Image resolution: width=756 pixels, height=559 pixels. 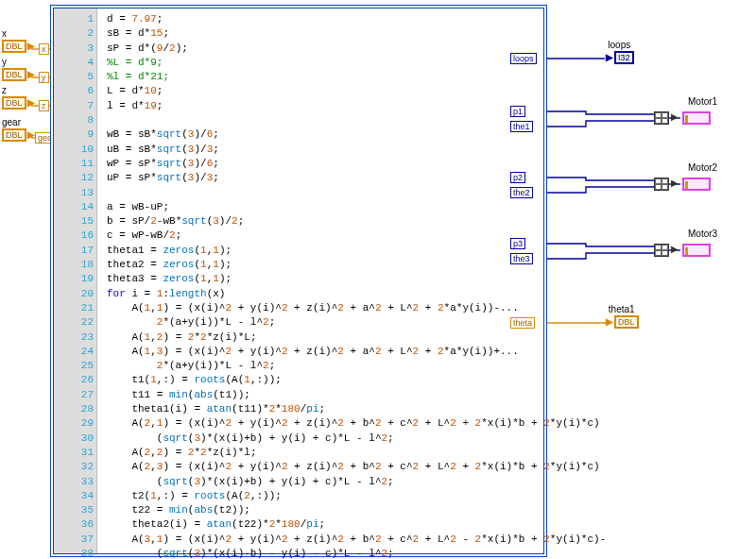 What do you see at coordinates (303, 264) in the screenshot?
I see `code-line-18: 18theta2 = zeros(1,1);` at bounding box center [303, 264].